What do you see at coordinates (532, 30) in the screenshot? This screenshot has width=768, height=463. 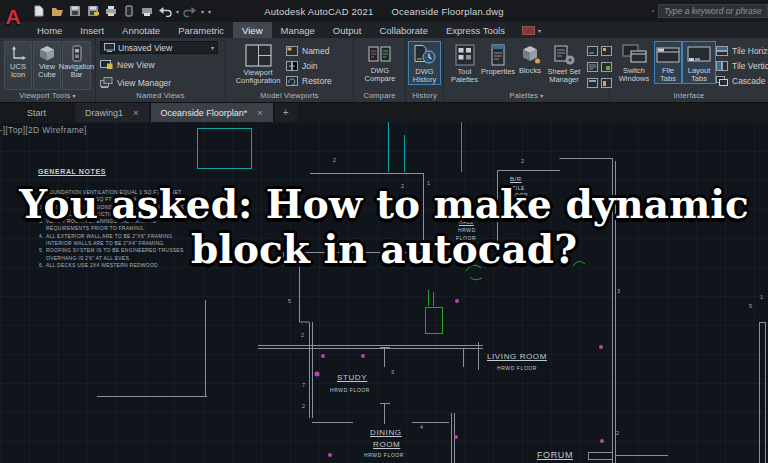 I see `ribbon-options: ▾` at bounding box center [532, 30].